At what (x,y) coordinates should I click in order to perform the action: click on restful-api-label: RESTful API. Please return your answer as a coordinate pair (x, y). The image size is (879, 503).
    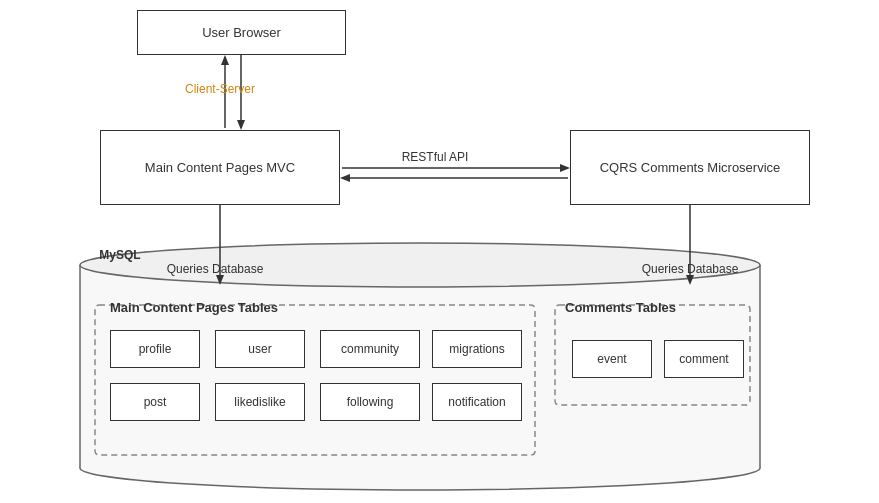
    Looking at the image, I should click on (435, 157).